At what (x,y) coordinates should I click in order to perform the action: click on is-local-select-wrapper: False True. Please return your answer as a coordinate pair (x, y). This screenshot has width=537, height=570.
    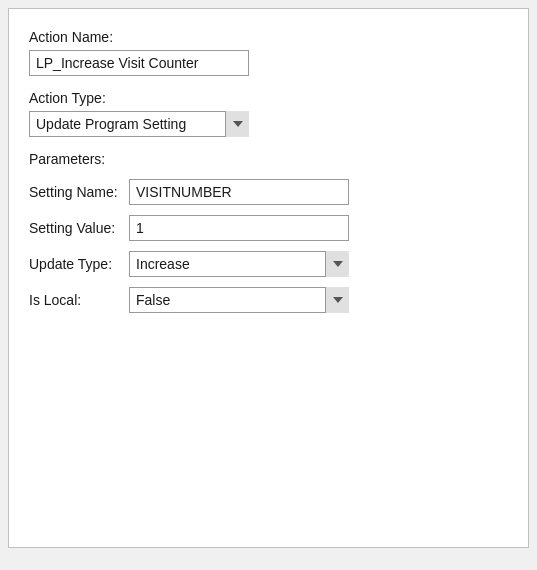
    Looking at the image, I should click on (239, 300).